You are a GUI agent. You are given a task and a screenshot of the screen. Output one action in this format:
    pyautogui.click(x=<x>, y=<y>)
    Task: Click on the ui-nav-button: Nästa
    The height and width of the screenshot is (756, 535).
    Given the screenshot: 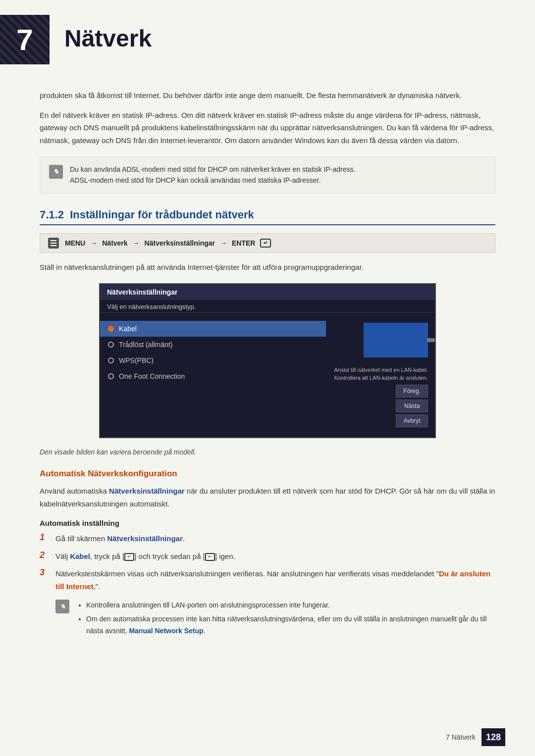 What is the action you would take?
    pyautogui.click(x=412, y=406)
    